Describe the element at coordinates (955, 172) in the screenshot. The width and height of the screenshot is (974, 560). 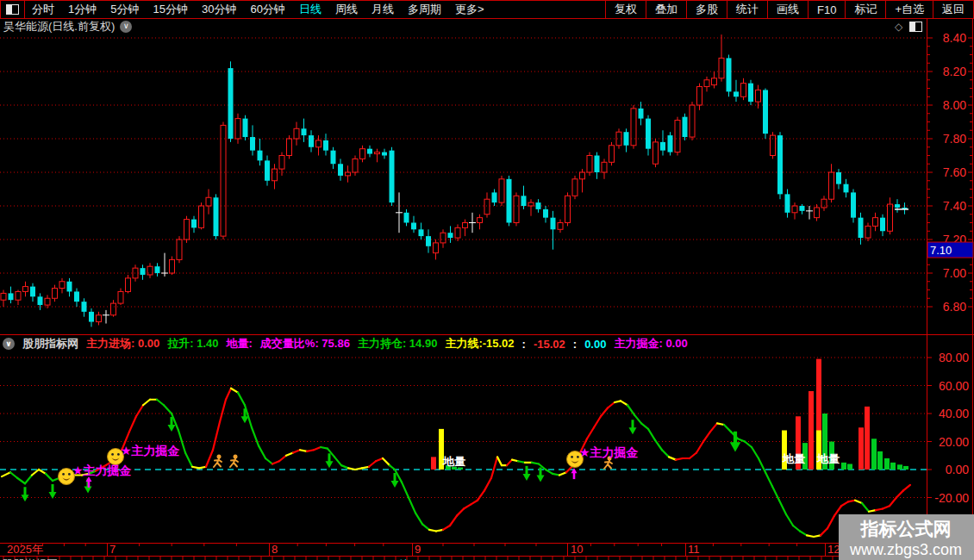
I see `price-tick-label: 7.60` at that location.